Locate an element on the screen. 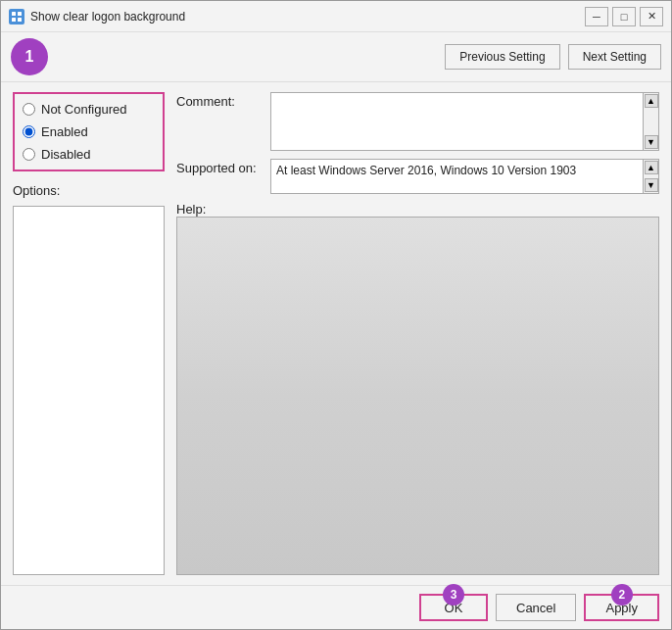  supported-scroll-down: ▼ is located at coordinates (651, 185).